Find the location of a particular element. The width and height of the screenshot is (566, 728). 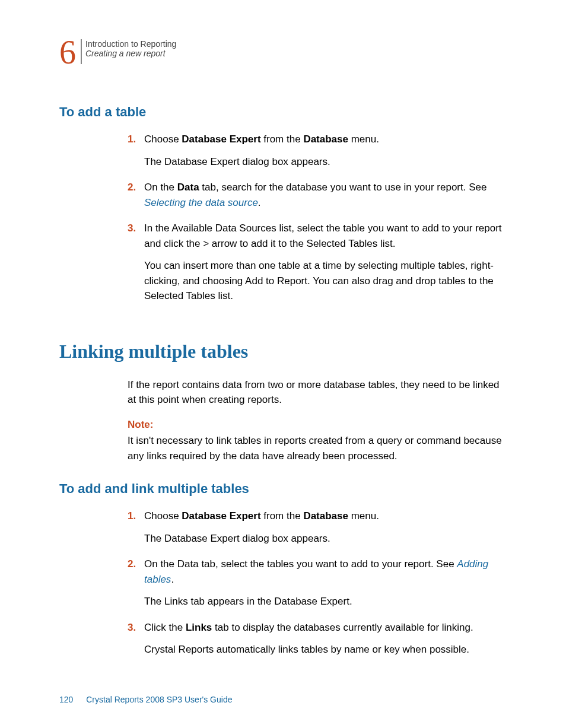

list-item: 2. On the Data tab, select the tables yo… is located at coordinates (317, 586).